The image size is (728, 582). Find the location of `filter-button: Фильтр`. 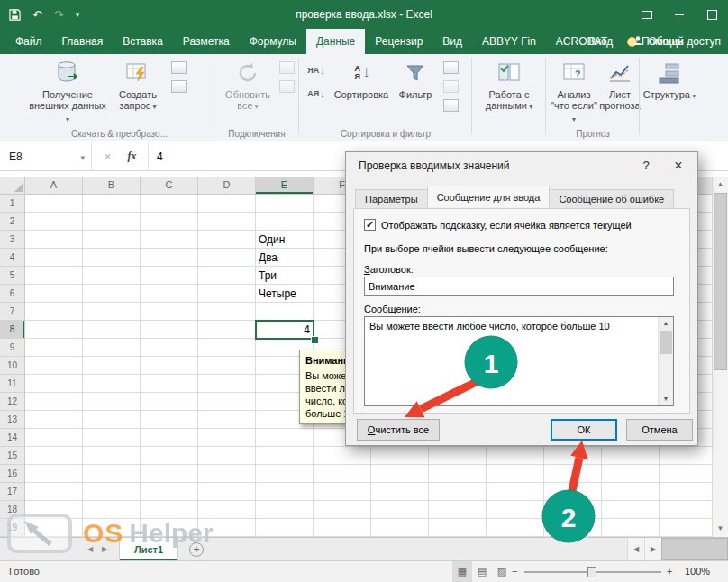

filter-button: Фильтр is located at coordinates (415, 92).